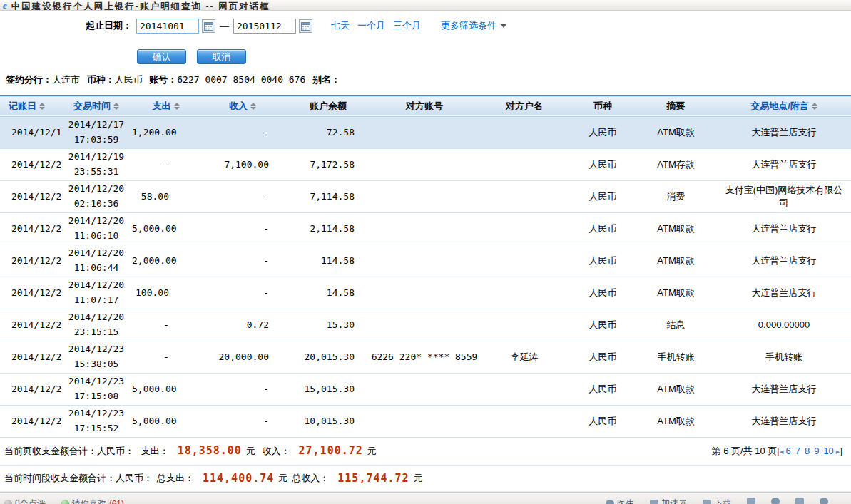 This screenshot has width=851, height=504. What do you see at coordinates (788, 451) in the screenshot?
I see `page-link-6: 6` at bounding box center [788, 451].